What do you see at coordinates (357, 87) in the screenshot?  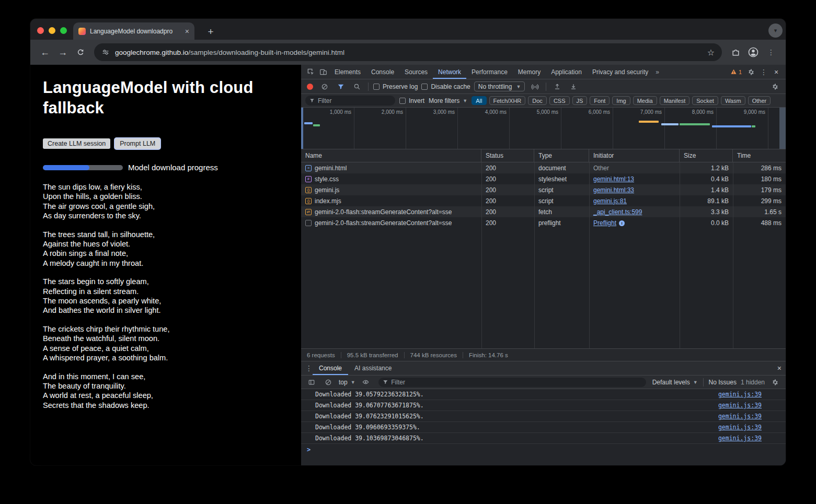 I see `network-search-button` at bounding box center [357, 87].